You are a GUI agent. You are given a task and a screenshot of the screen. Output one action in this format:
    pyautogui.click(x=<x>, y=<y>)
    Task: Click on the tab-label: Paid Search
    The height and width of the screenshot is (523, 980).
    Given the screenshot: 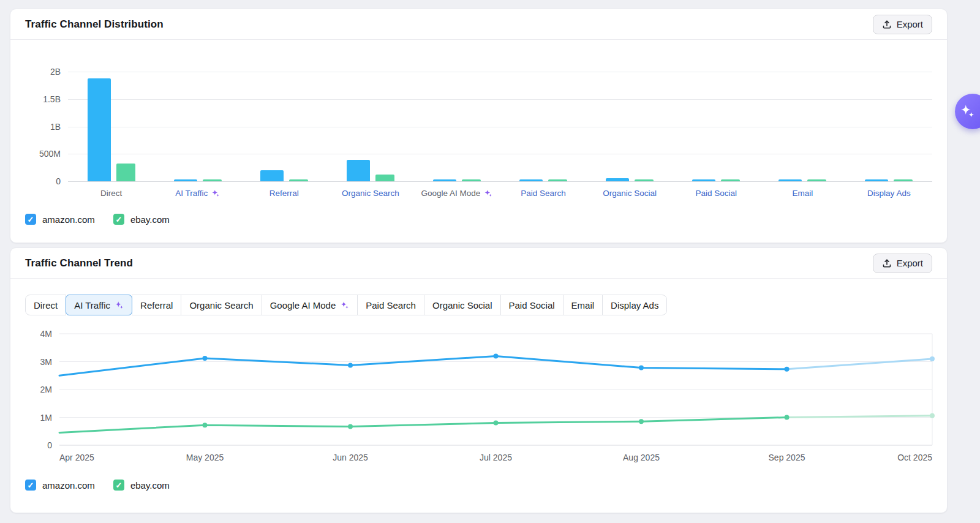 What is the action you would take?
    pyautogui.click(x=391, y=305)
    